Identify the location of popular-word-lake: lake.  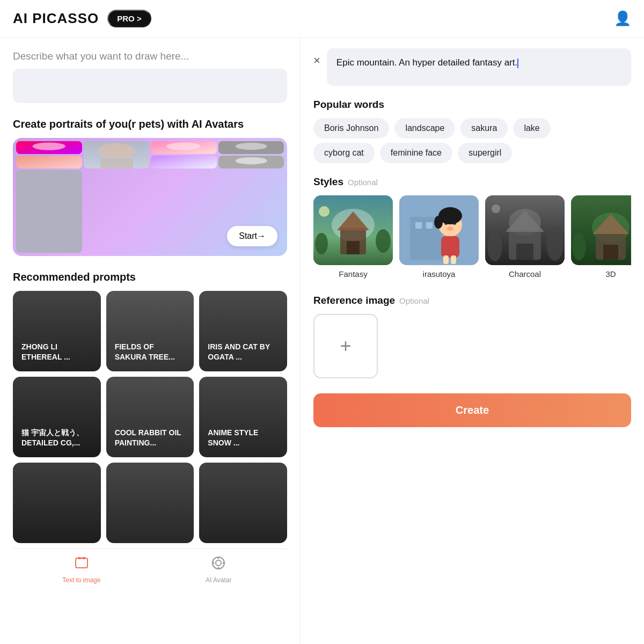
(531, 128).